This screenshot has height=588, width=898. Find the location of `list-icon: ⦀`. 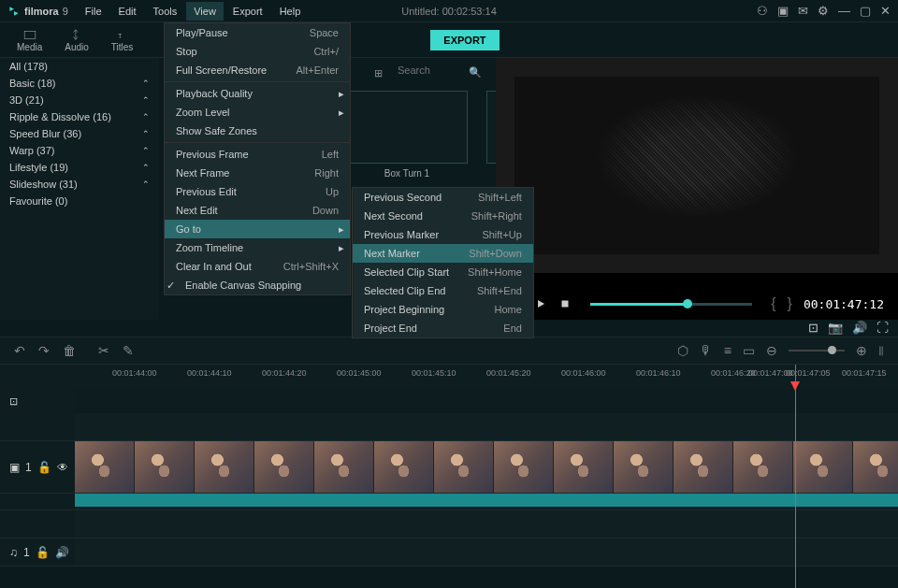

list-icon: ⦀ is located at coordinates (881, 351).